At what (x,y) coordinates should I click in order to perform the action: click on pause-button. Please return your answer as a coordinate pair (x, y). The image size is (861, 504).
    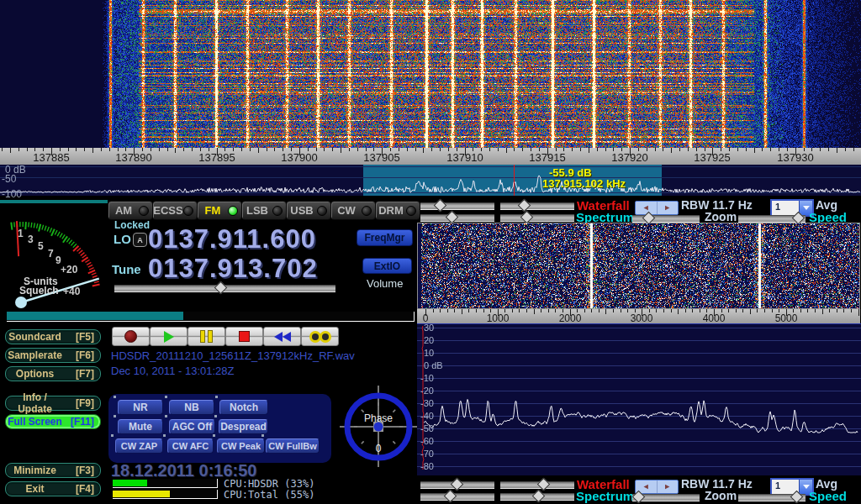
    Looking at the image, I should click on (207, 336).